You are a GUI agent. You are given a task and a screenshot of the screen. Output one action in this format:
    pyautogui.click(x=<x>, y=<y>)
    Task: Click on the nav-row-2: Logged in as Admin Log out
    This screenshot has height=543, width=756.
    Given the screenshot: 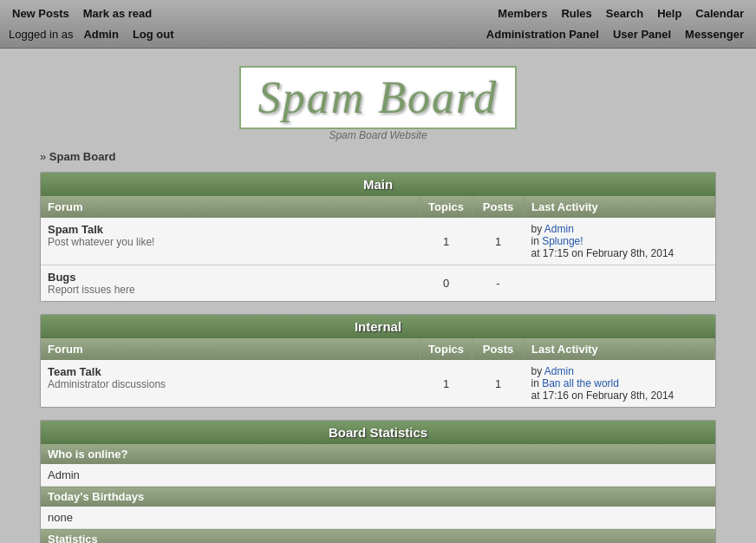 What is the action you would take?
    pyautogui.click(x=94, y=35)
    